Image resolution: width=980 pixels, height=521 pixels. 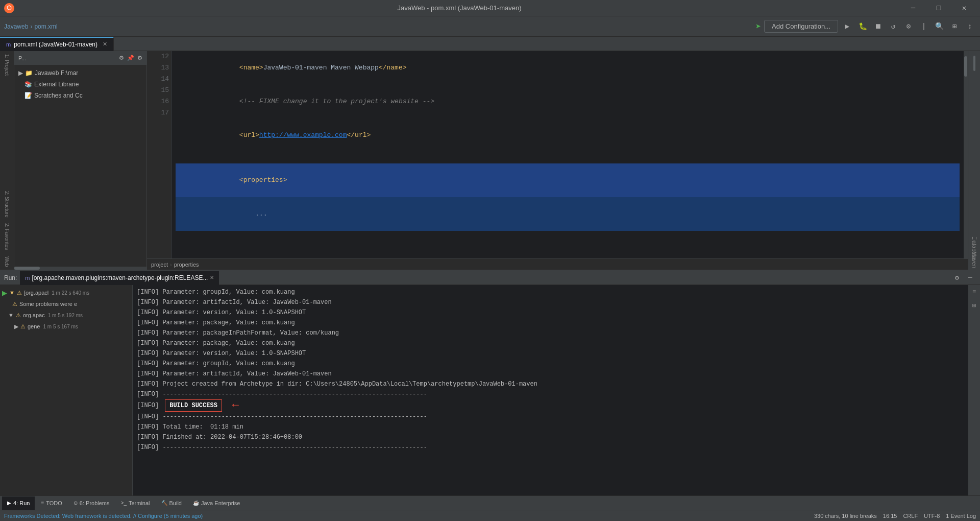 What do you see at coordinates (939, 8) in the screenshot?
I see `window-controls: ─ □ ✕` at bounding box center [939, 8].